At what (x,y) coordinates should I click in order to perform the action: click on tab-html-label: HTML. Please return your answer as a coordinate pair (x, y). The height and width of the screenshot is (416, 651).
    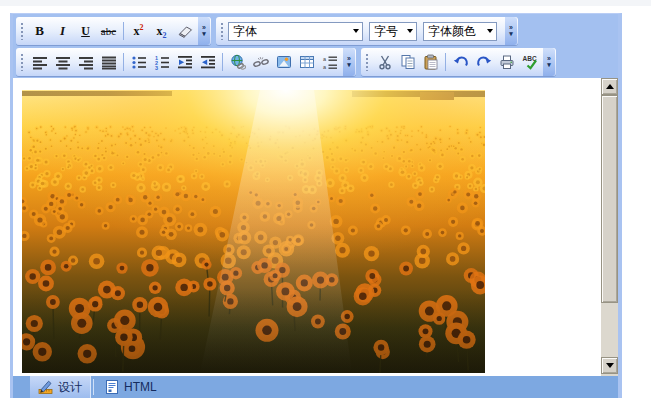
    Looking at the image, I should click on (140, 387).